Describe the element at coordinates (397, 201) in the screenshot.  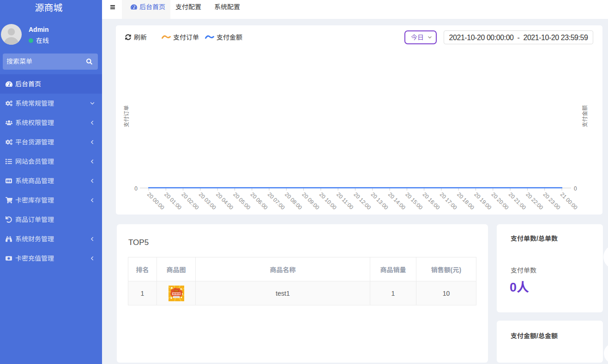
I see `svg-text: 20 14:00` at that location.